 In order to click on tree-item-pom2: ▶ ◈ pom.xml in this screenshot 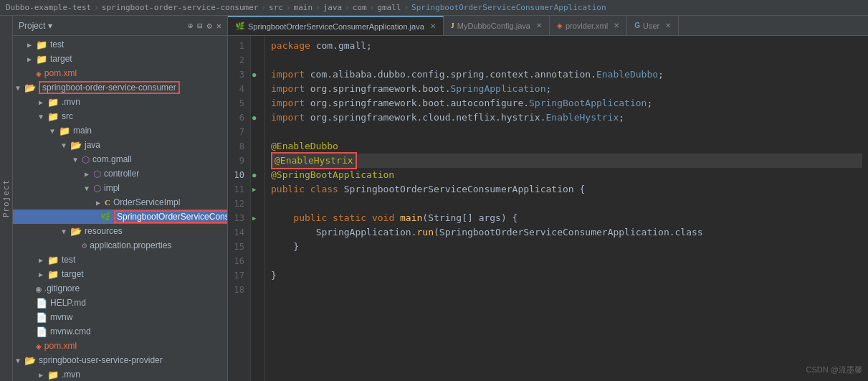, I will do `click(120, 346)`.